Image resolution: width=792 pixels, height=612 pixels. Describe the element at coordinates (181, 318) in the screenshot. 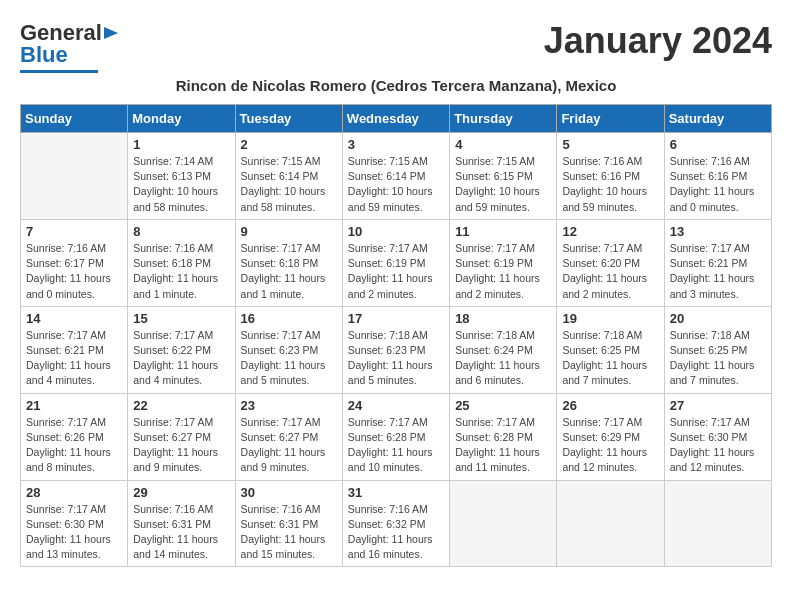

I see `day-number: 15` at that location.